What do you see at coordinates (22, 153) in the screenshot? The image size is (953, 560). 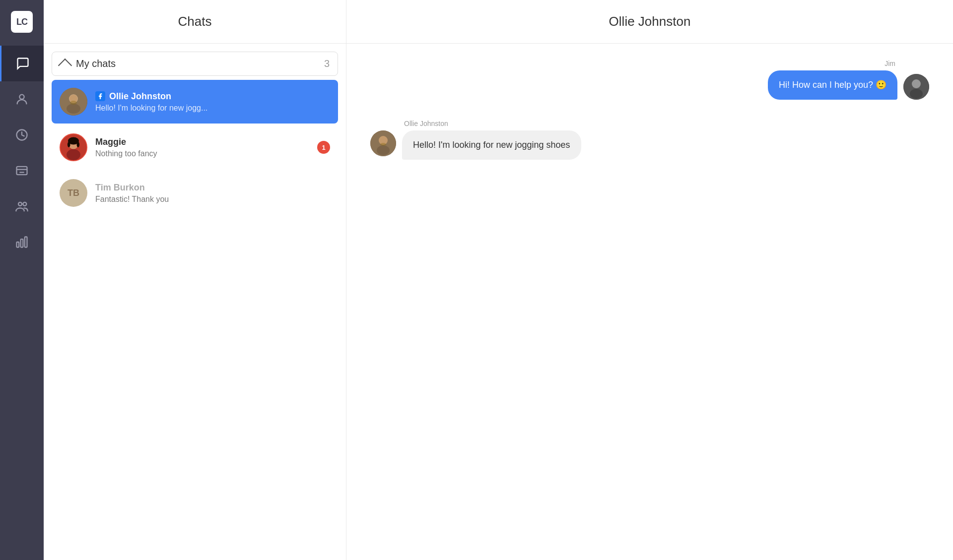 I see `sidebar-nav` at bounding box center [22, 153].